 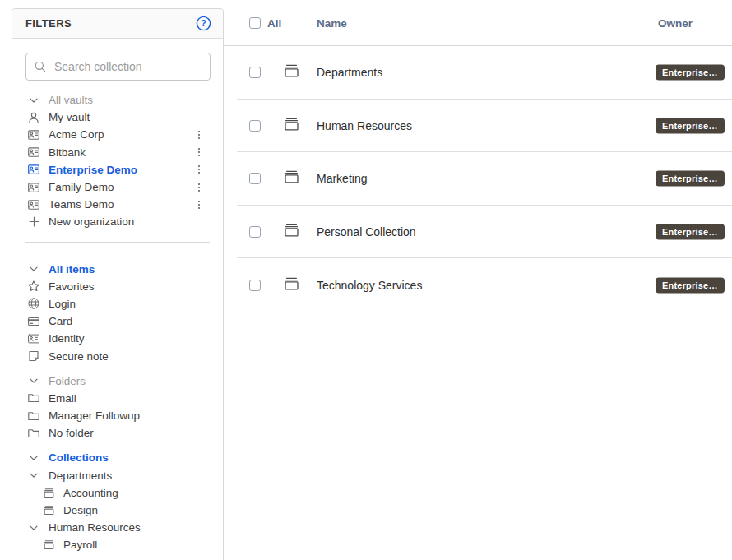 What do you see at coordinates (118, 321) in the screenshot?
I see `sidebar-item-card: Card` at bounding box center [118, 321].